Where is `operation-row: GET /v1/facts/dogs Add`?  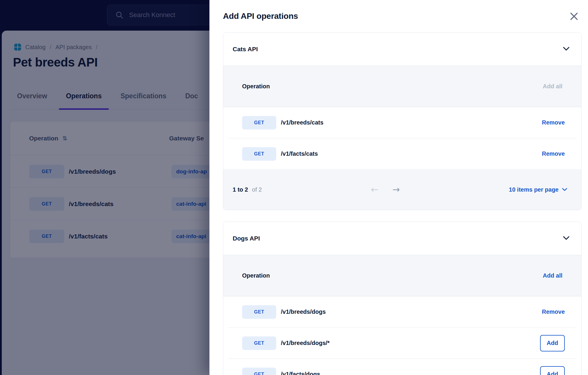
operation-row: GET /v1/facts/dogs Add is located at coordinates (402, 367).